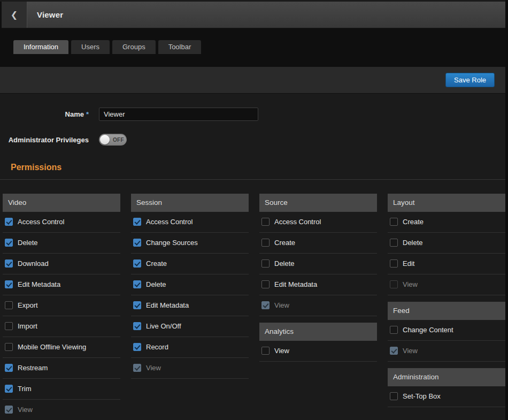 This screenshot has height=420, width=508. What do you see at coordinates (61, 306) in the screenshot?
I see `permission-row: Export` at bounding box center [61, 306].